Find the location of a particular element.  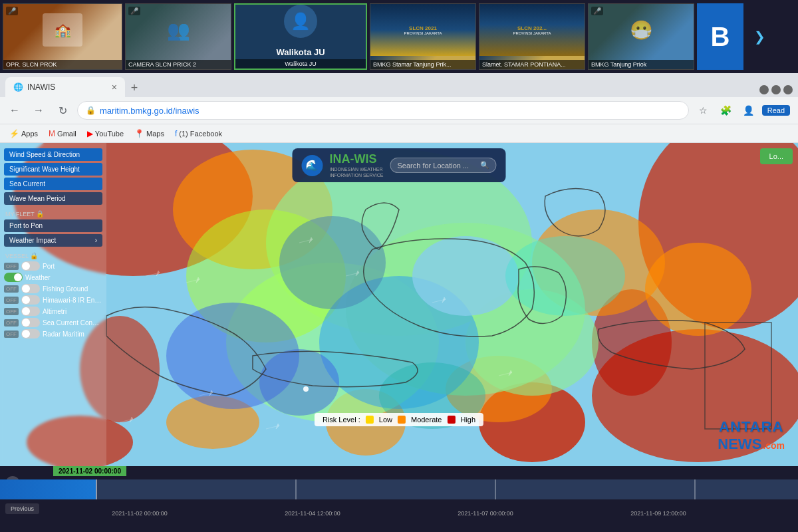

timeline-bar: 2021-11-02 00:00:00 ⏮ 2021-11-02 00:00:0… is located at coordinates (399, 493).